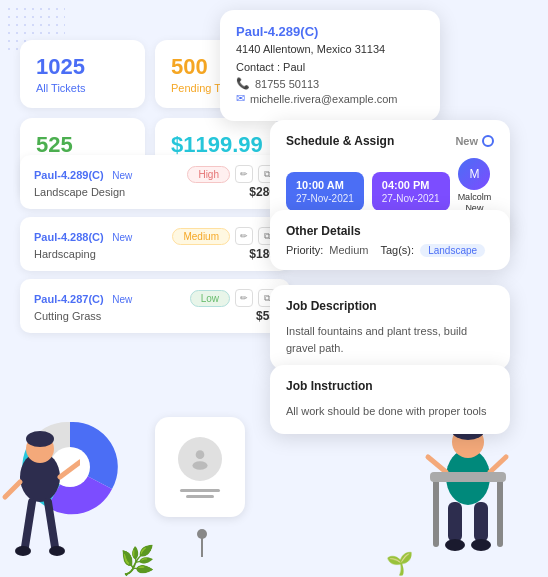 The width and height of the screenshot is (548, 577). I want to click on connector-line, so click(202, 547).